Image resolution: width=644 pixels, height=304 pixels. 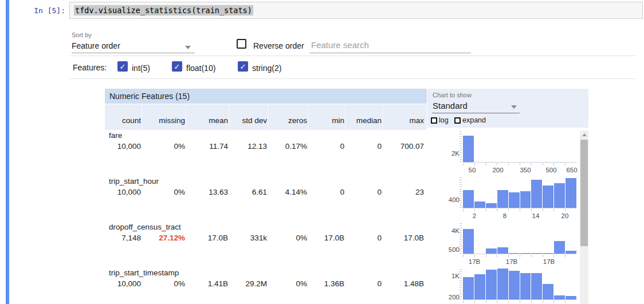 I want to click on search-input-underline, so click(x=390, y=53).